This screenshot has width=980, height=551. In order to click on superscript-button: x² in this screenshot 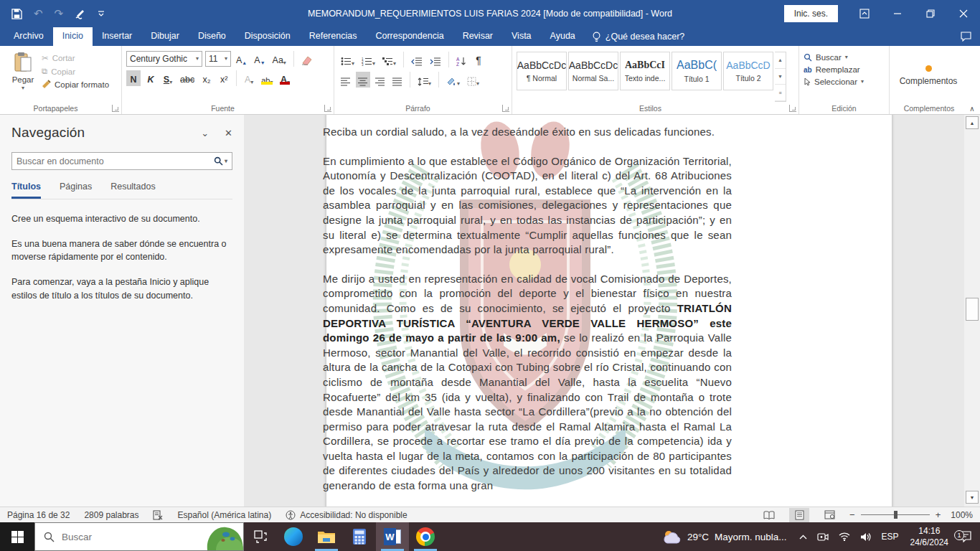, I will do `click(224, 78)`.